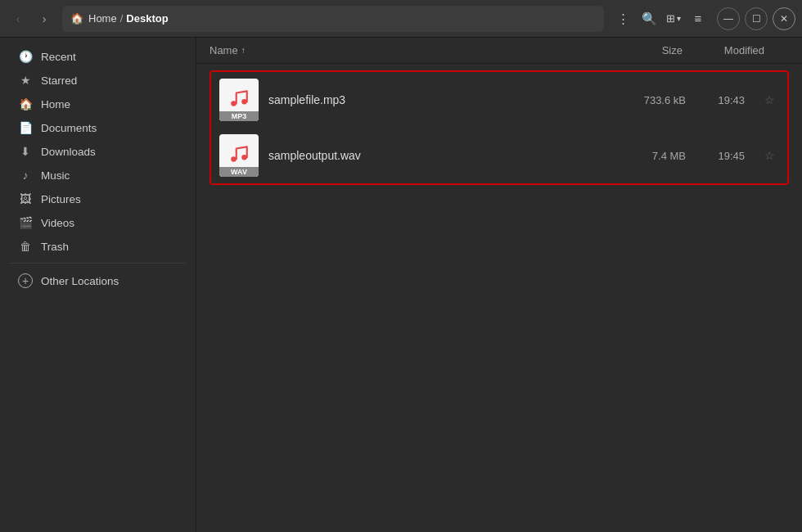 This screenshot has width=802, height=532. I want to click on sidebar-item-home: 🏠 Home, so click(98, 104).